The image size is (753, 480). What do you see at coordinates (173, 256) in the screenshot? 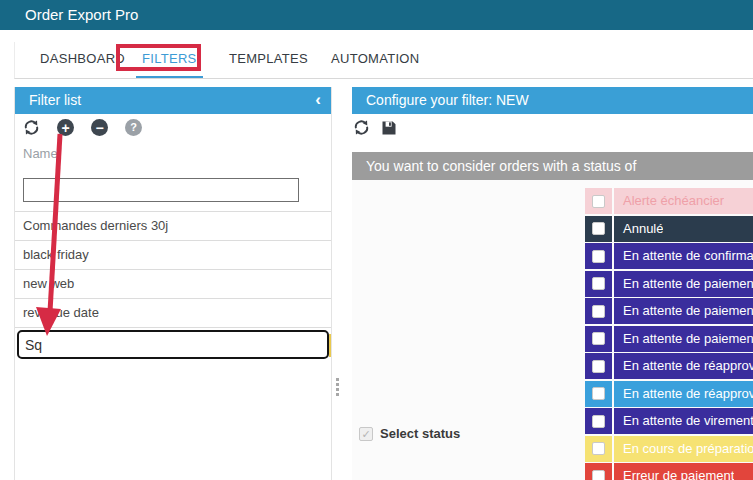
I see `filter-list-item: black friday` at bounding box center [173, 256].